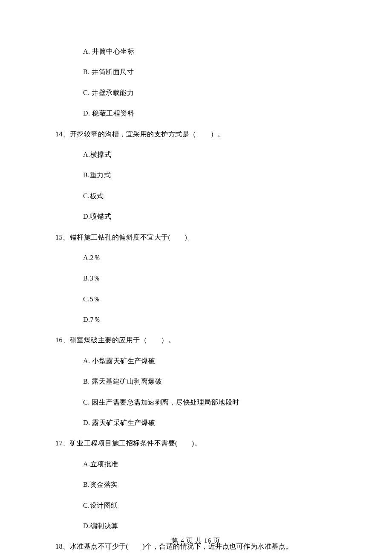 This screenshot has height=555, width=392. Describe the element at coordinates (63, 134) in the screenshot. I see `question-number: 14、` at that location.